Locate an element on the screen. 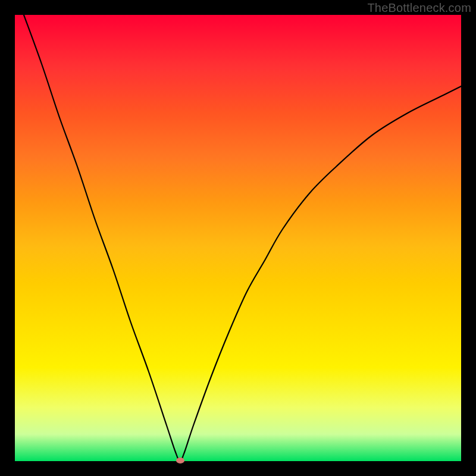  minimum-marker is located at coordinates (180, 461).